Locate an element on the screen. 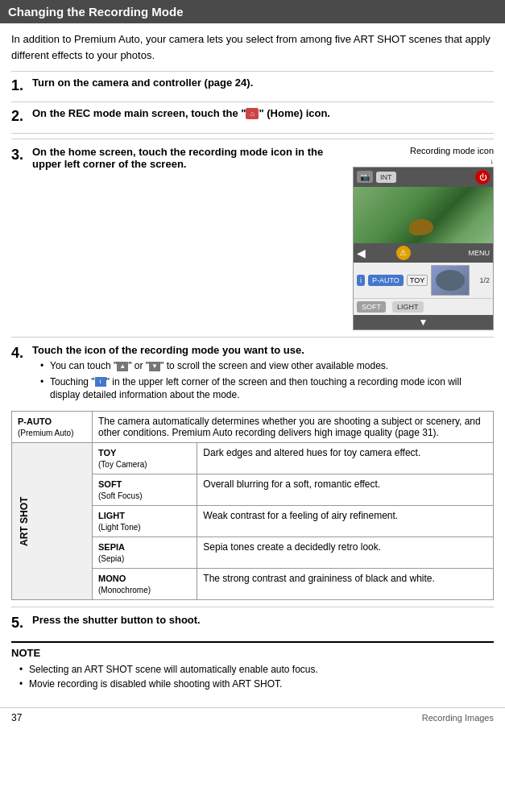 The image size is (505, 812). left-arrow-icon: ◀ is located at coordinates (361, 253).